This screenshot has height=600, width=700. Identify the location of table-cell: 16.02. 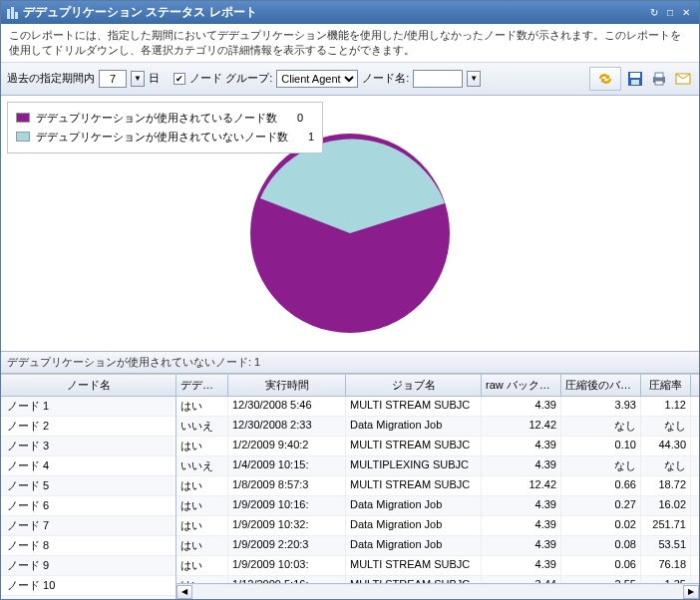
(666, 506).